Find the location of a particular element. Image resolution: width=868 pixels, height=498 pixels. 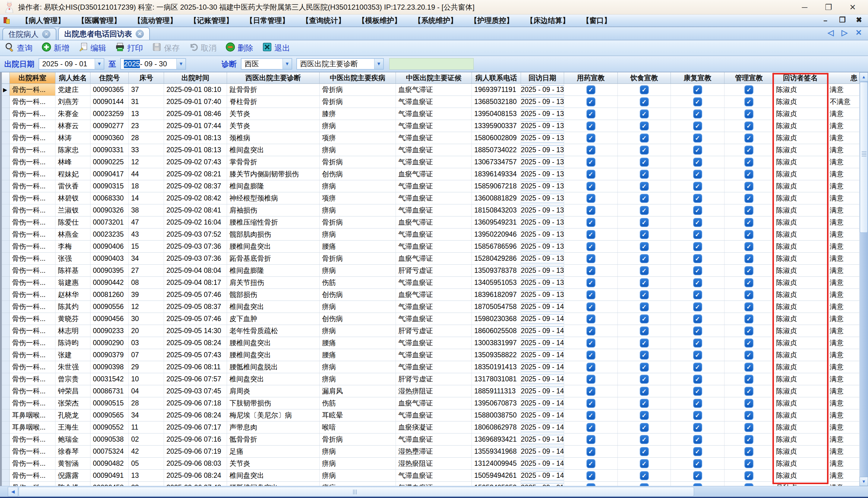

table-row: 骨伤一科...陈祥基00090395272025-09-04 08:04椎间盘膨… is located at coordinates (431, 271).